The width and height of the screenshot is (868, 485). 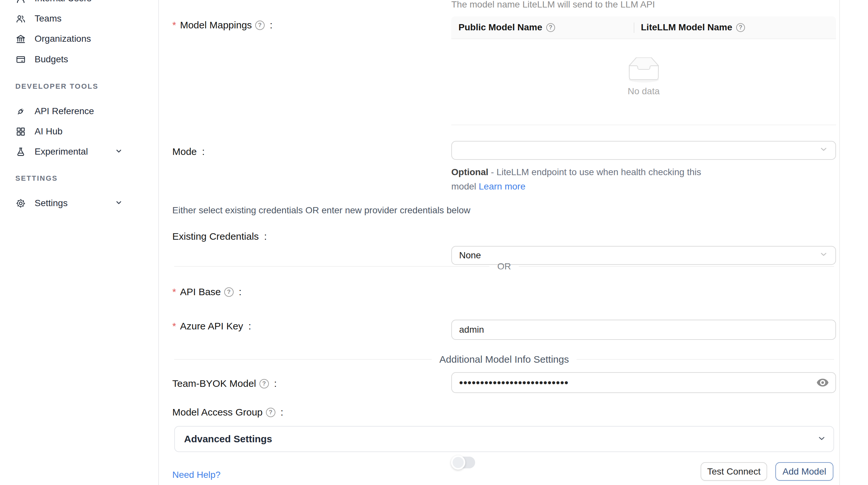 What do you see at coordinates (48, 19) in the screenshot?
I see `sidebar-item-label: Teams` at bounding box center [48, 19].